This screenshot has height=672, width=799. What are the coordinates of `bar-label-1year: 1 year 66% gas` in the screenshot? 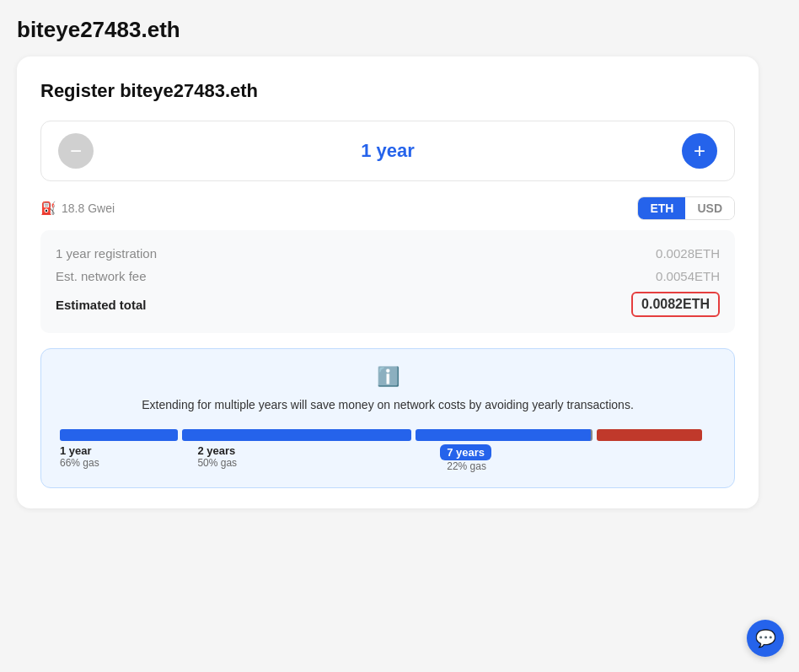 It's located at (128, 457).